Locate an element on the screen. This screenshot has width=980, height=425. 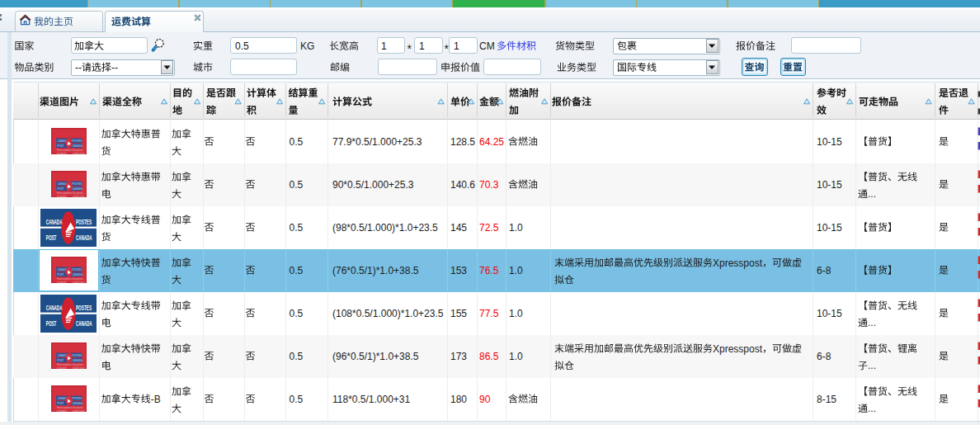
svg-text: (108*0.5/1.000)*1.0+23.5 is located at coordinates (388, 314).